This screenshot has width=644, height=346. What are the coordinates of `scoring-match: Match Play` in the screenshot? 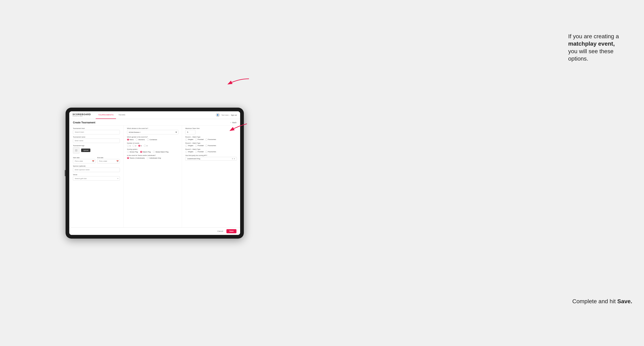 It's located at (146, 152).